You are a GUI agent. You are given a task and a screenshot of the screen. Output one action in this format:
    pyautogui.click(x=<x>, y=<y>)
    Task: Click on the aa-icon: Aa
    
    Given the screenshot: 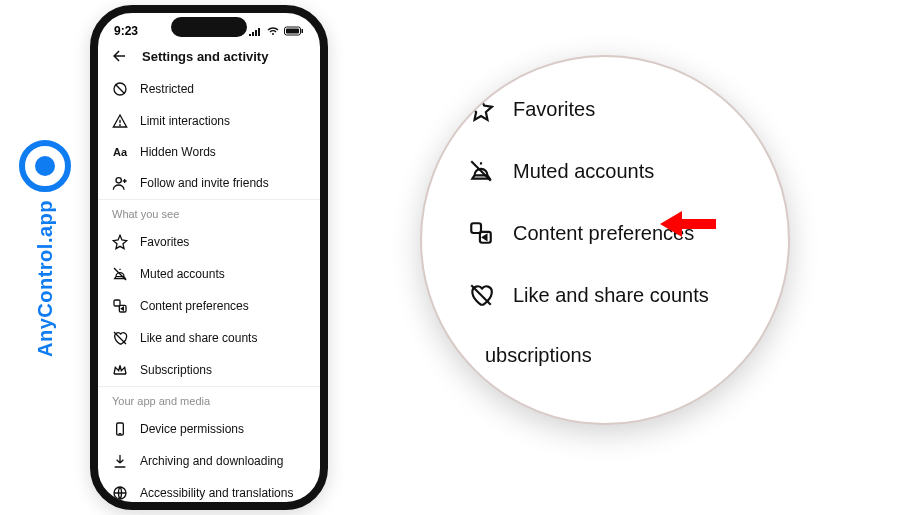 What is the action you would take?
    pyautogui.click(x=120, y=152)
    